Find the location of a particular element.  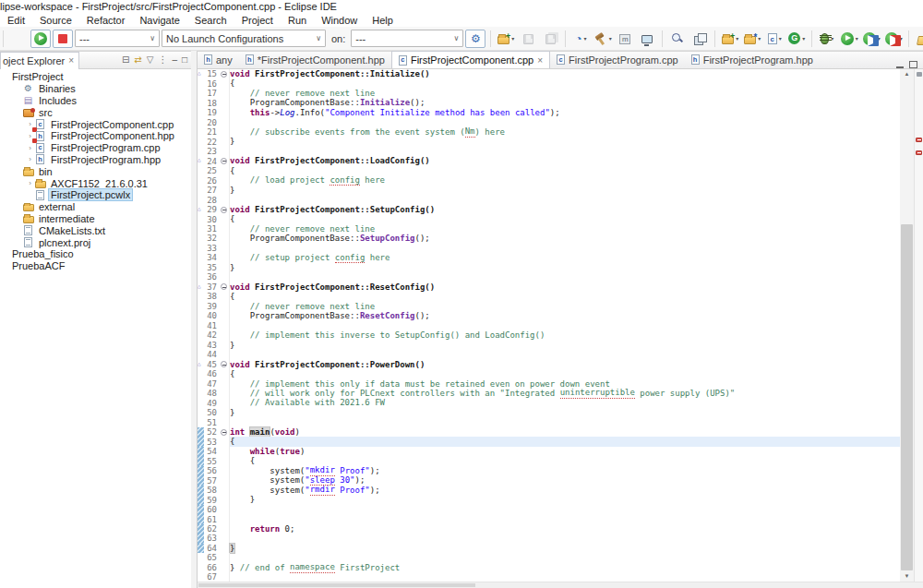

tree-item-firstprojectprogram-cpp: ›cFirstProjectProgram.cpp is located at coordinates (96, 148).